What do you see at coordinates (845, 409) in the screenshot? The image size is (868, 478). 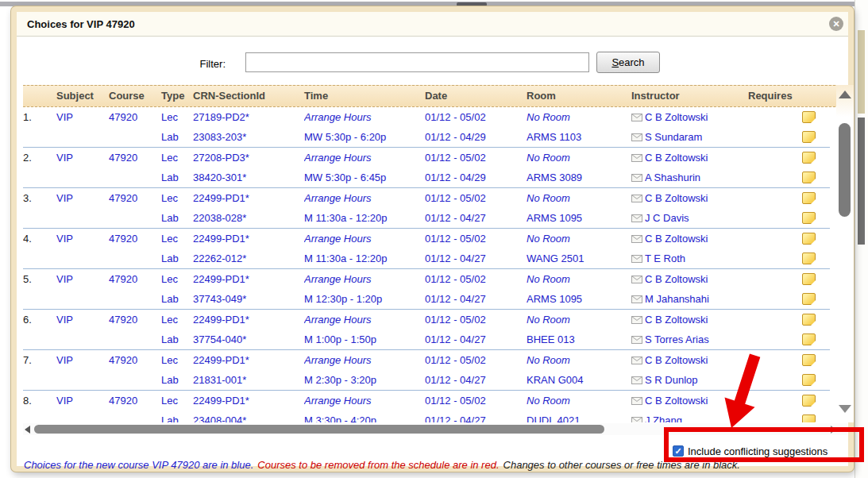 I see `scroll-down-icon` at bounding box center [845, 409].